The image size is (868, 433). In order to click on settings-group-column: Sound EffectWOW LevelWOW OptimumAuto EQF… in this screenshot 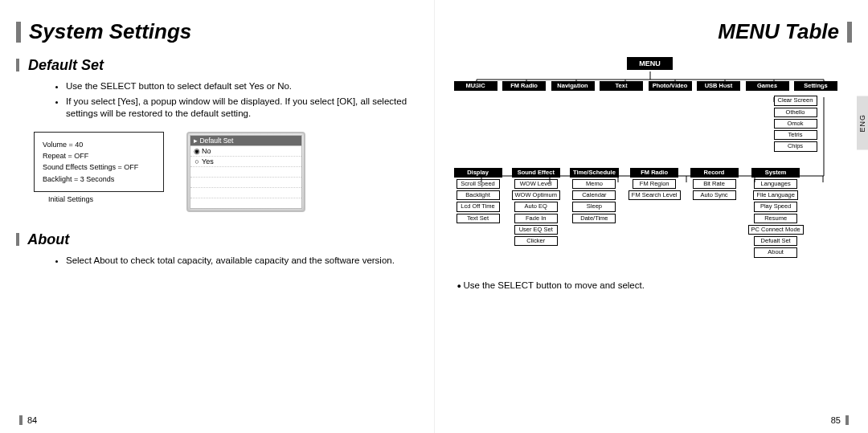, I will do `click(537, 213)`.